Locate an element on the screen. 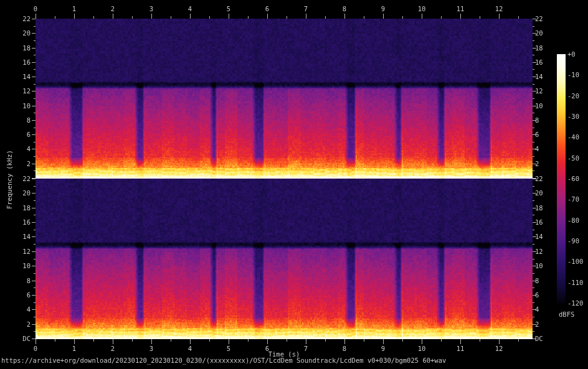 Image resolution: width=588 pixels, height=369 pixels. time-tick-label-bottom: 11 is located at coordinates (461, 348).